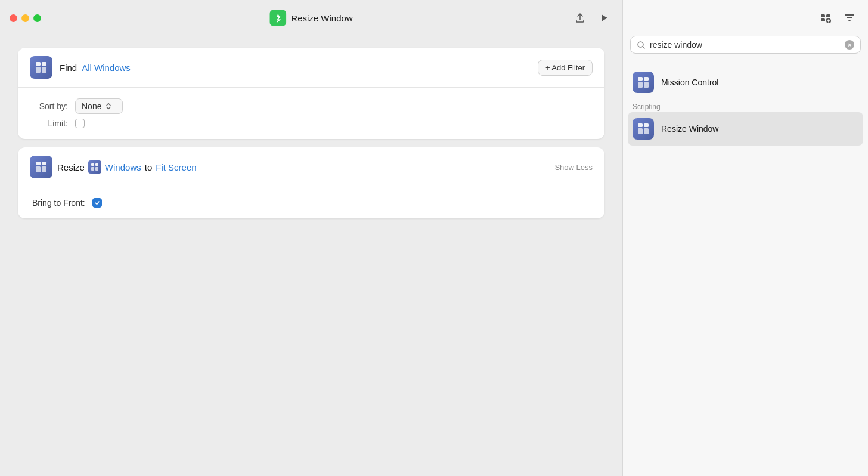  Describe the element at coordinates (311, 106) in the screenshot. I see `sort-row: Sort by: None` at that location.